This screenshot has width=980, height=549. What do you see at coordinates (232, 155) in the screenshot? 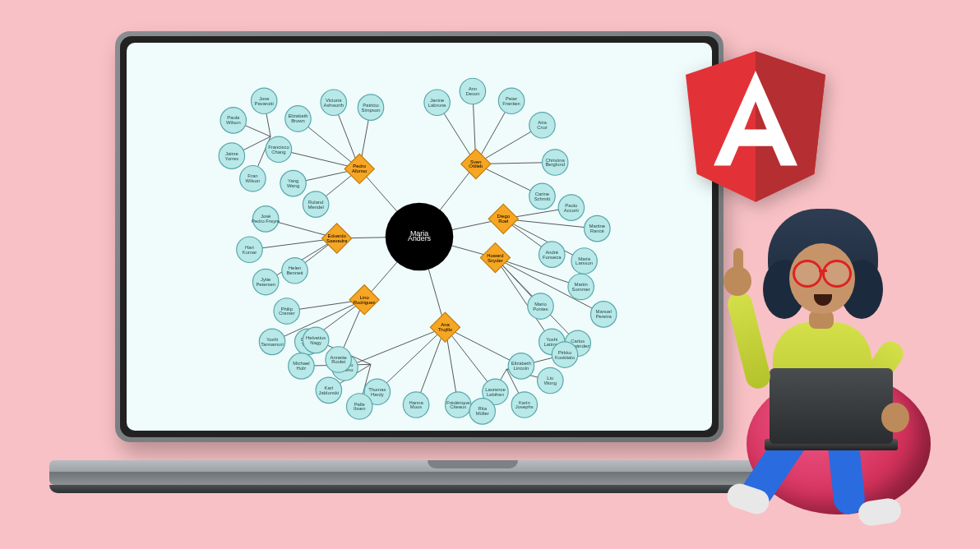
I see `diagram-leaf-label: JaimeYorres` at bounding box center [232, 155].